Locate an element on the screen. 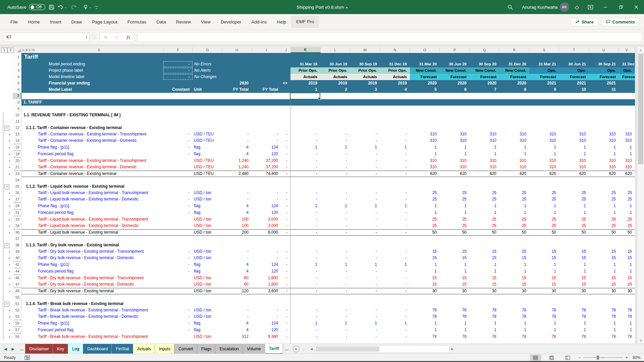 The image size is (644, 362). cell-G: USD / ton is located at coordinates (207, 284).